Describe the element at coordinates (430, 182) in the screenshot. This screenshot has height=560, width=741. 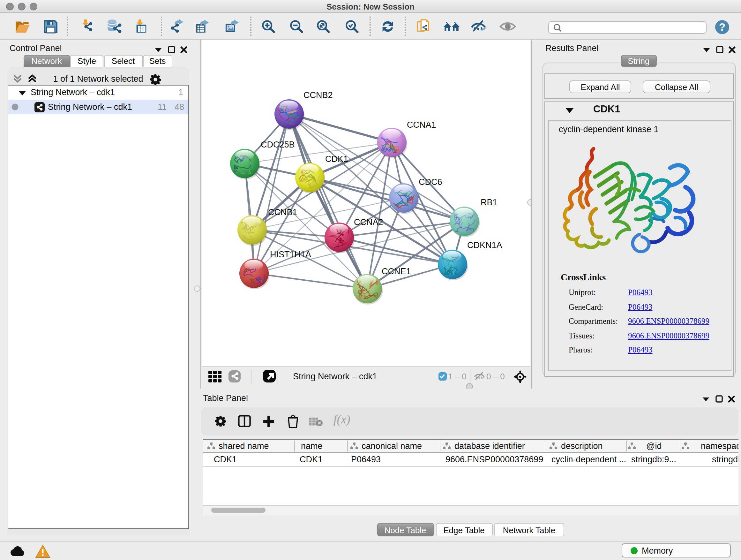
I see `svg-text: CDC6` at that location.